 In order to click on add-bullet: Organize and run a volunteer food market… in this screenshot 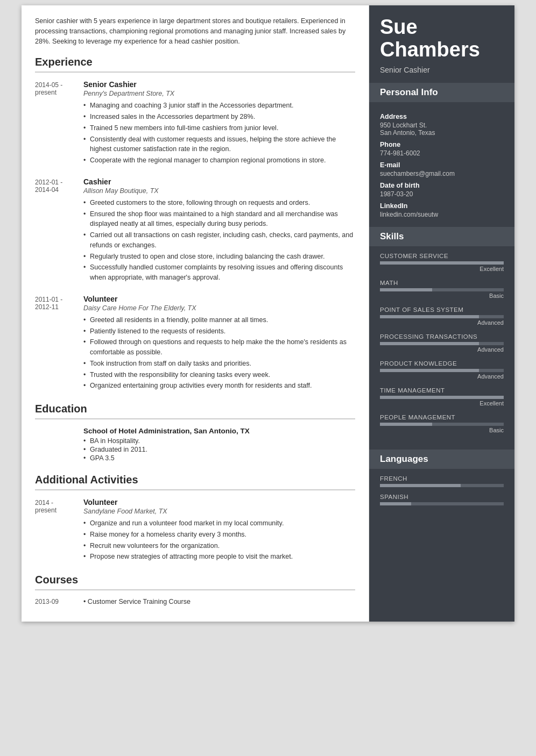, I will do `click(220, 524)`.